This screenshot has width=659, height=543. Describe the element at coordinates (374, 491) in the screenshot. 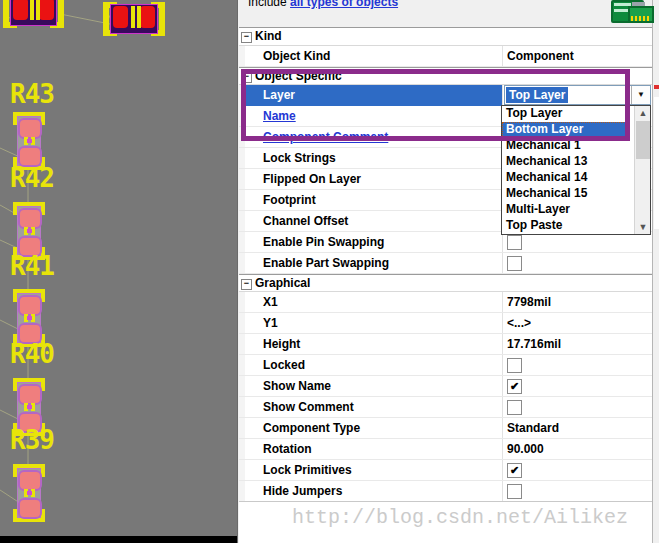

I see `property-label-hide-jumpers: Hide Jumpers` at that location.